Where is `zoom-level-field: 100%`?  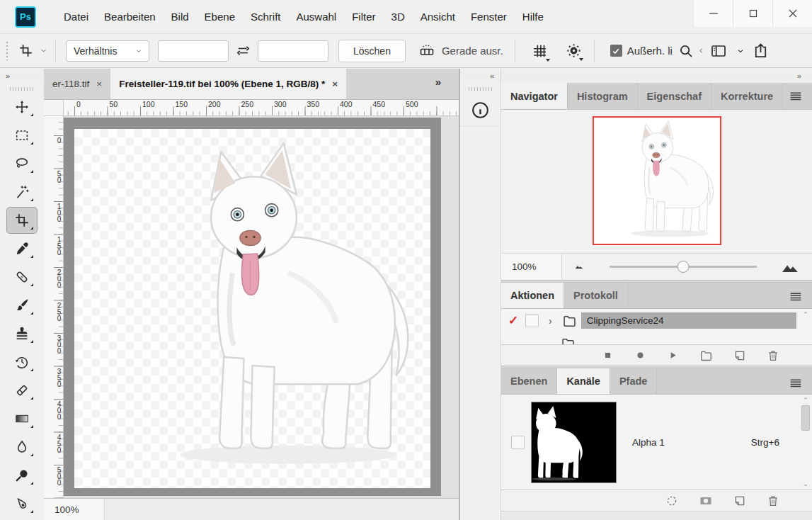 zoom-level-field: 100% is located at coordinates (74, 509).